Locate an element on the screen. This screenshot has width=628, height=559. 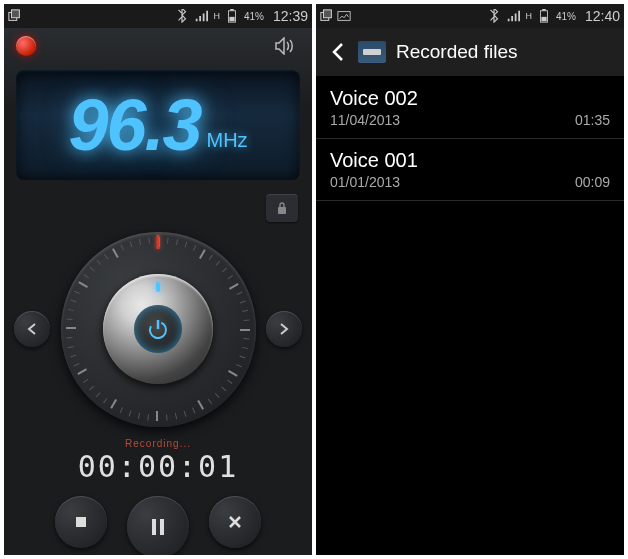
file-item: Voice 00101/01/201300:09 is located at coordinates (470, 170).